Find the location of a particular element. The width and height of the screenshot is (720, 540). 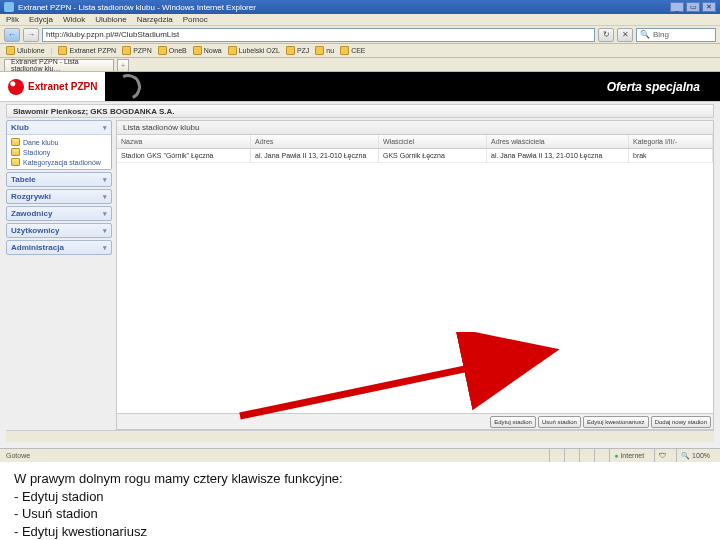

minimize-button: _ is located at coordinates (677, 7).